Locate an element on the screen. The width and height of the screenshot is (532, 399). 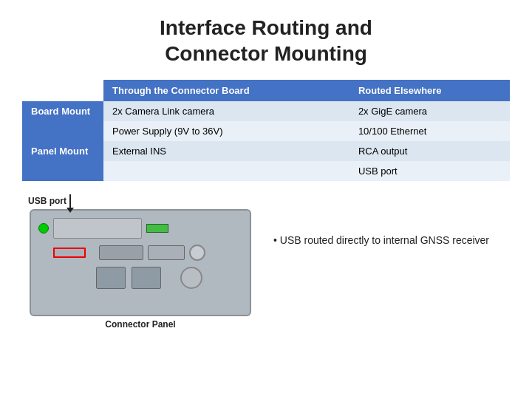
green-indicator-small is located at coordinates (157, 228).